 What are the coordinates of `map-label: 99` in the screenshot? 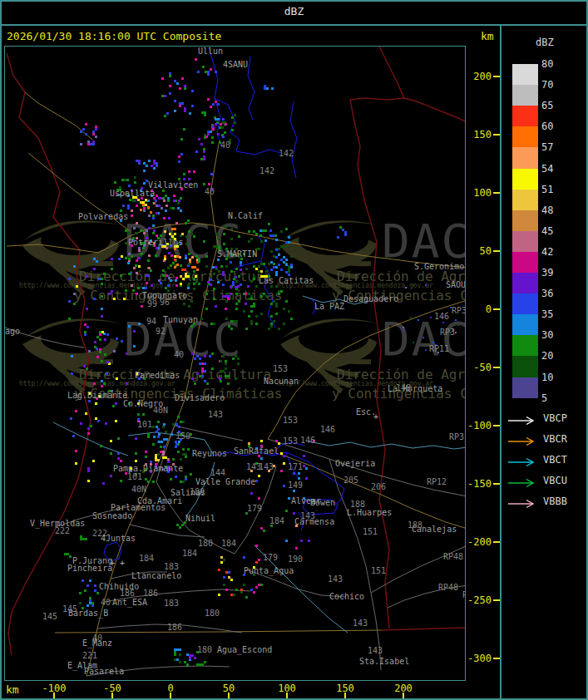 It's located at (152, 304).